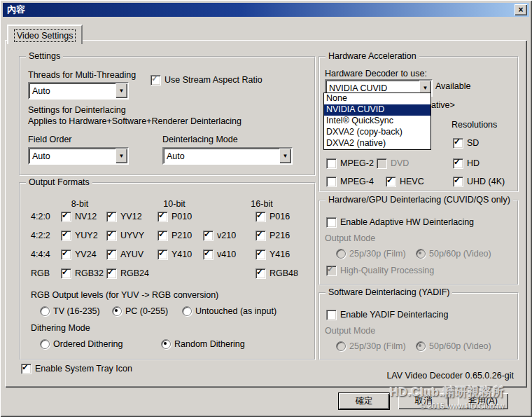 The height and width of the screenshot is (417, 532). What do you see at coordinates (78, 254) in the screenshot?
I see `yv24-checkbox: YV24` at bounding box center [78, 254].